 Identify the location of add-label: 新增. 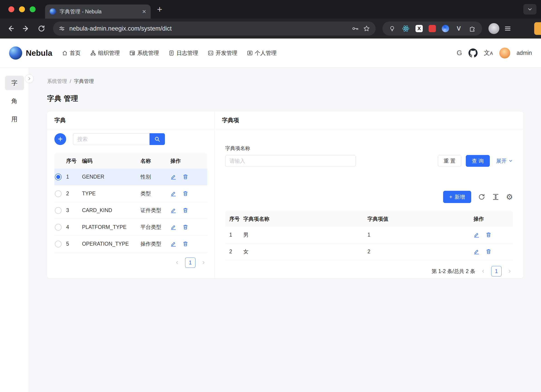
(460, 197).